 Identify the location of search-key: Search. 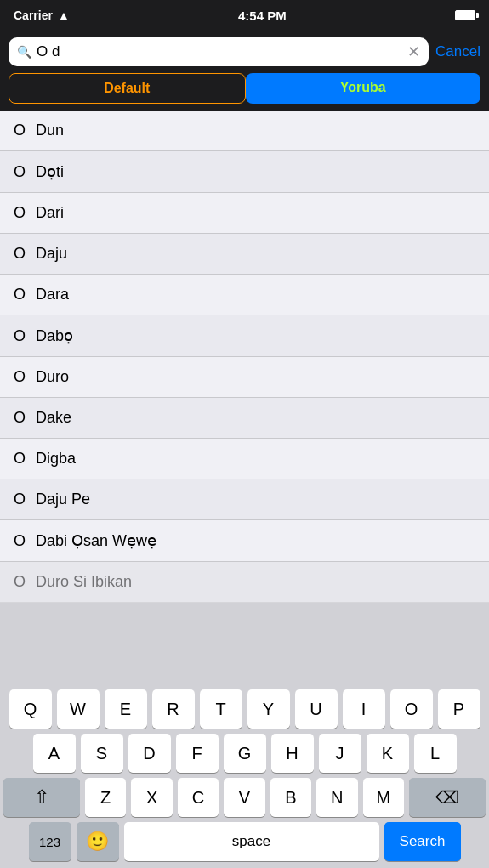
(423, 842).